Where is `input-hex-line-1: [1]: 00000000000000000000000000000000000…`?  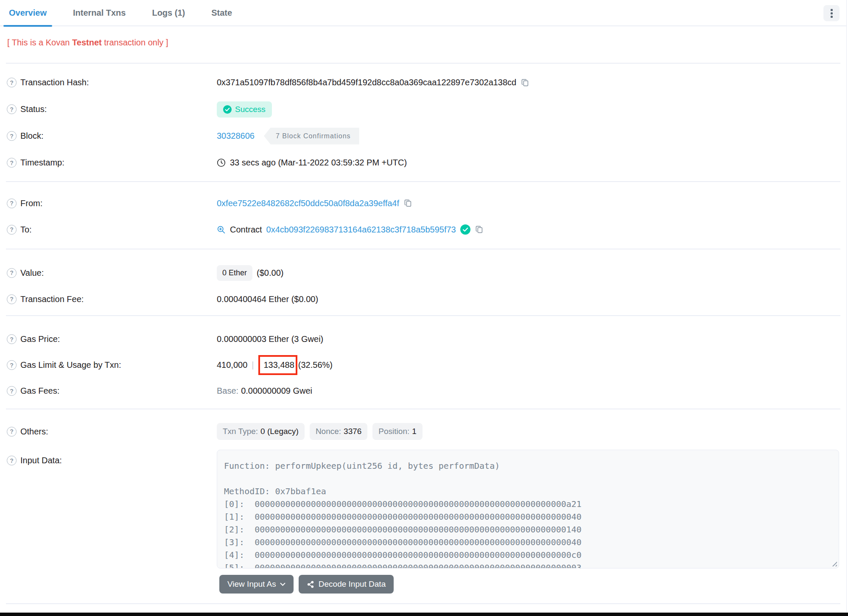 input-hex-line-1: [1]: 00000000000000000000000000000000000… is located at coordinates (527, 517).